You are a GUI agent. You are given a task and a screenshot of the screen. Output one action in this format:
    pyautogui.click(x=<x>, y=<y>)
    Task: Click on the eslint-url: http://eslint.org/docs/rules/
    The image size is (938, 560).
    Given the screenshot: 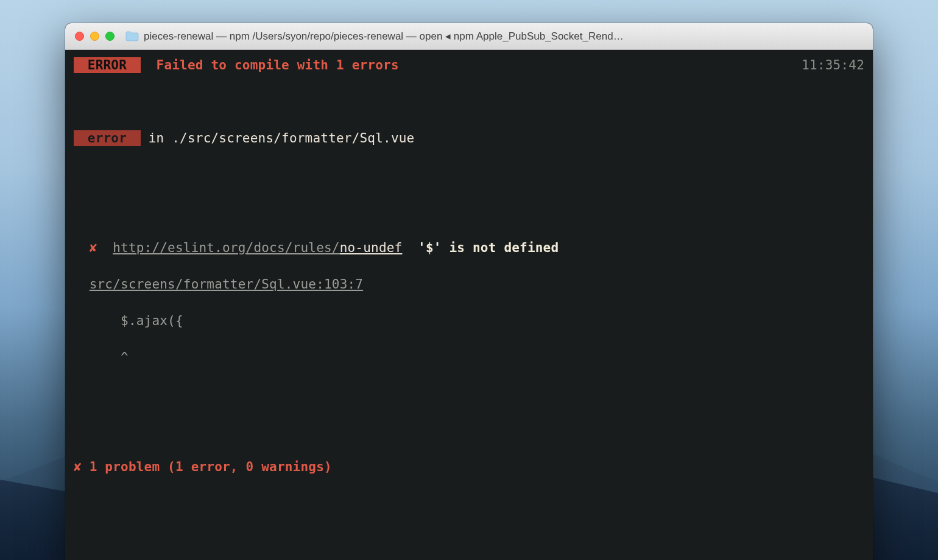 What is the action you would take?
    pyautogui.click(x=226, y=248)
    